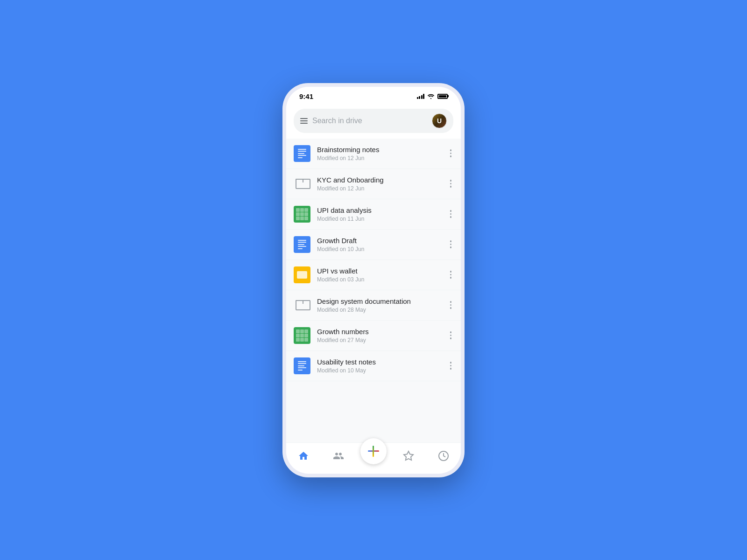 The image size is (747, 560). I want to click on file-item-design-system: Design system documentation Modified on …, so click(374, 305).